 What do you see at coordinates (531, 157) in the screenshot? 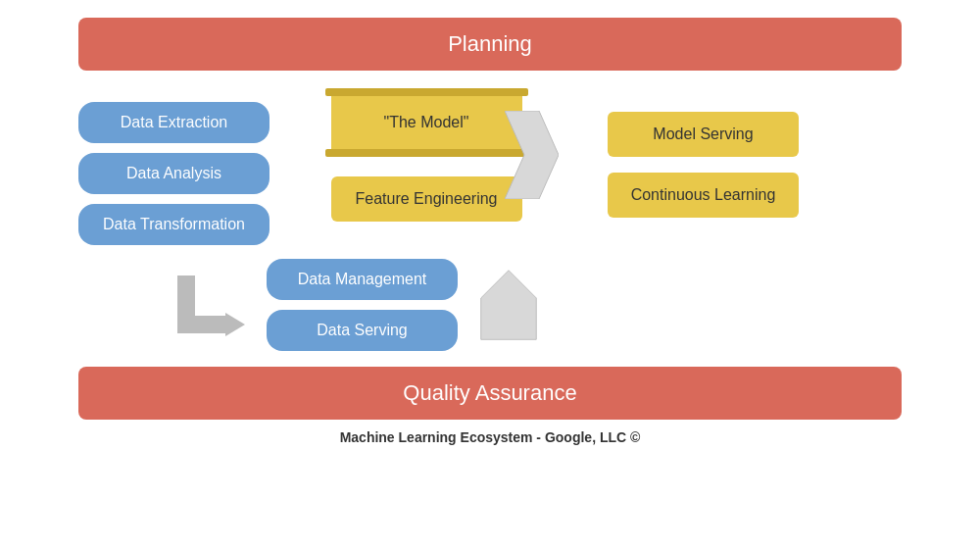
I see `chevron-arrow-wrap` at bounding box center [531, 157].